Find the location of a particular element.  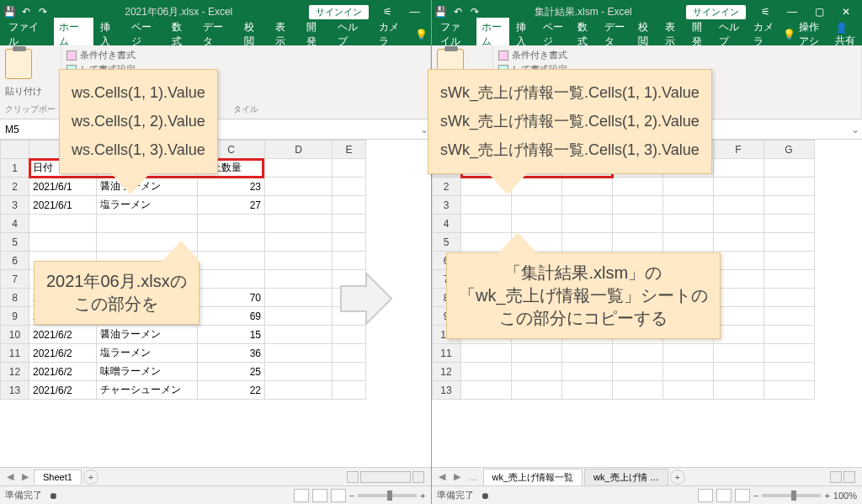

cell: 味噌ラーメン is located at coordinates (147, 372).